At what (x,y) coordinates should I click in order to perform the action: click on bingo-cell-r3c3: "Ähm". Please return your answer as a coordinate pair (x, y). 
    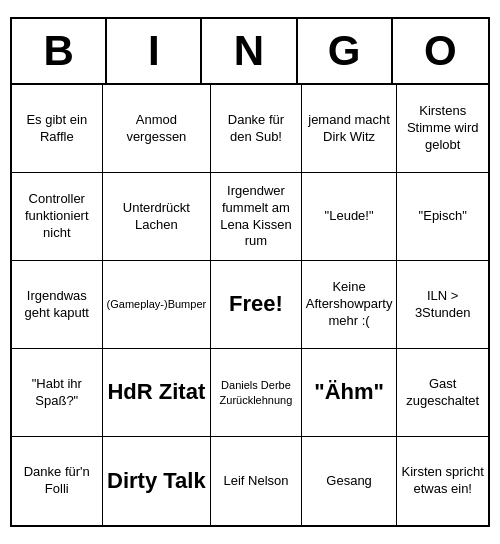
    Looking at the image, I should click on (350, 393).